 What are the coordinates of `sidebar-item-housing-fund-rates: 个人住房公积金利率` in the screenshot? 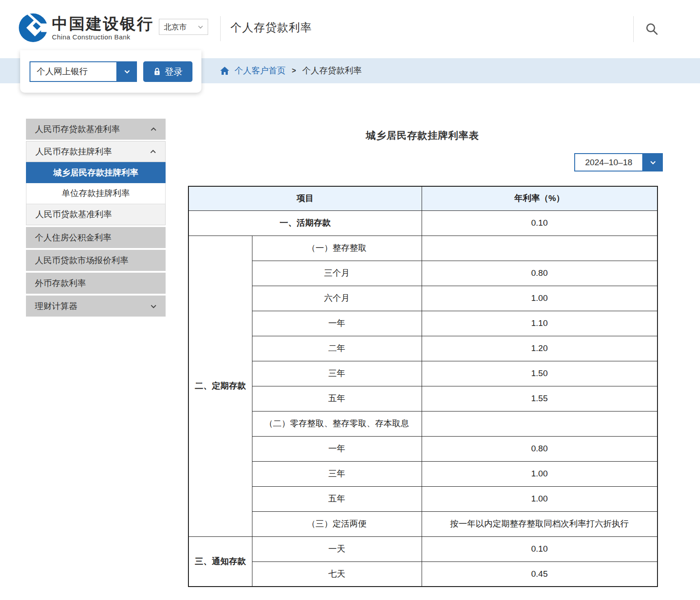 It's located at (96, 237).